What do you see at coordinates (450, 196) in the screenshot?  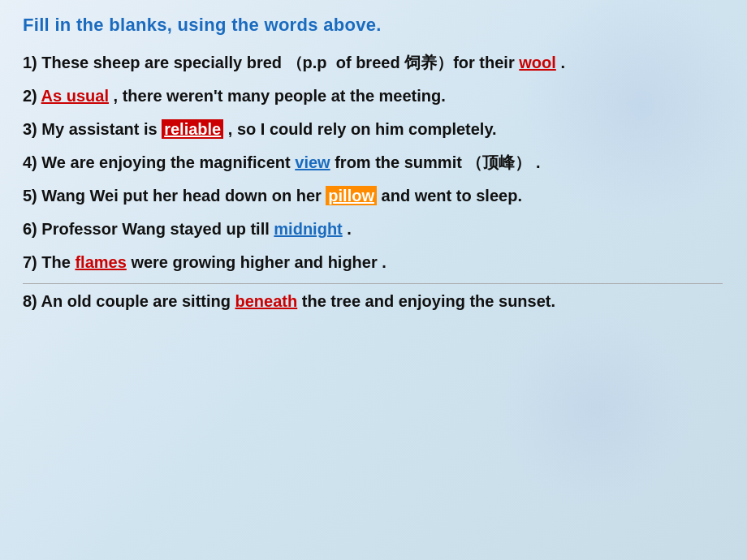 I see `item-text: and went to sleep.` at bounding box center [450, 196].